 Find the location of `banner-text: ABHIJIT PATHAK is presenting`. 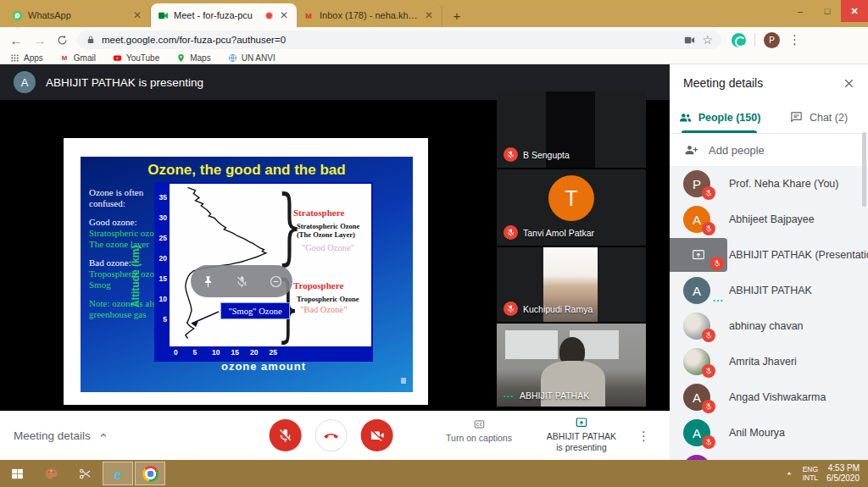

banner-text: ABHIJIT PATHAK is presenting is located at coordinates (125, 83).